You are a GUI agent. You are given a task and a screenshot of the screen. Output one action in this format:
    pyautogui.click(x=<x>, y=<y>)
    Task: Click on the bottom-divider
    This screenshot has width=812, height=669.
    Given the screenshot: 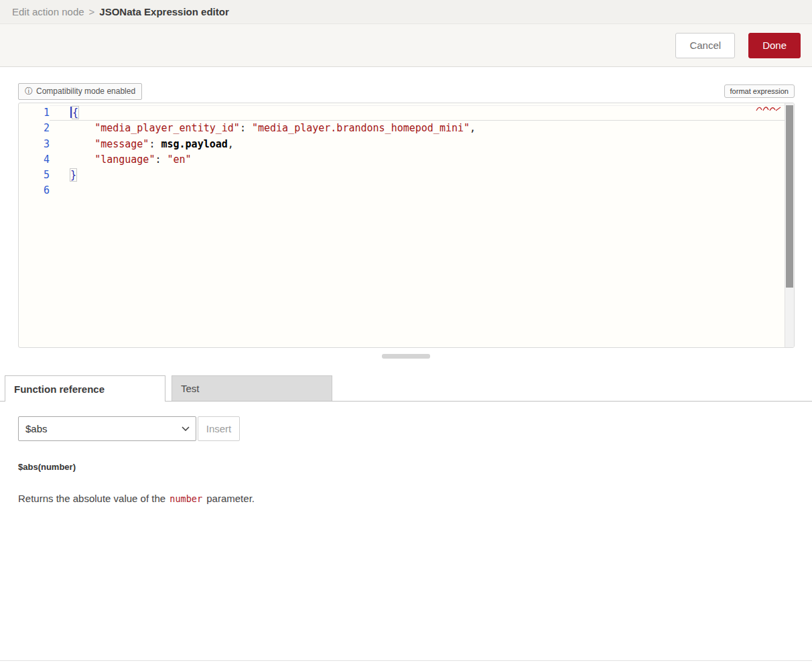 What is the action you would take?
    pyautogui.click(x=406, y=665)
    